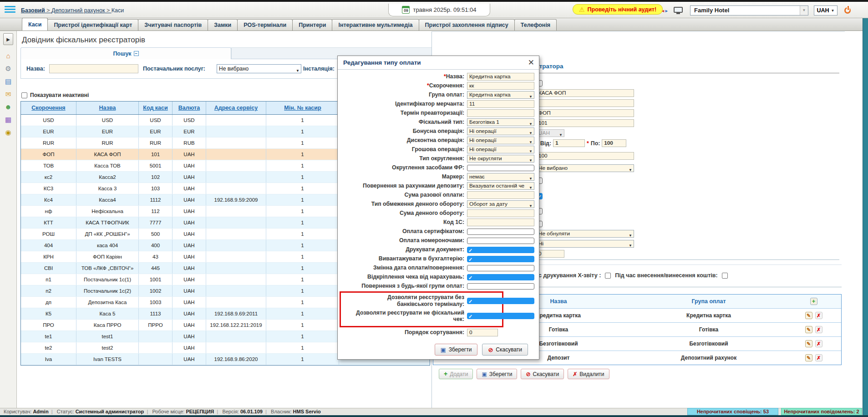 This screenshot has width=868, height=417. What do you see at coordinates (585, 234) in the screenshot?
I see `field-control: Не обнуляти` at bounding box center [585, 234].